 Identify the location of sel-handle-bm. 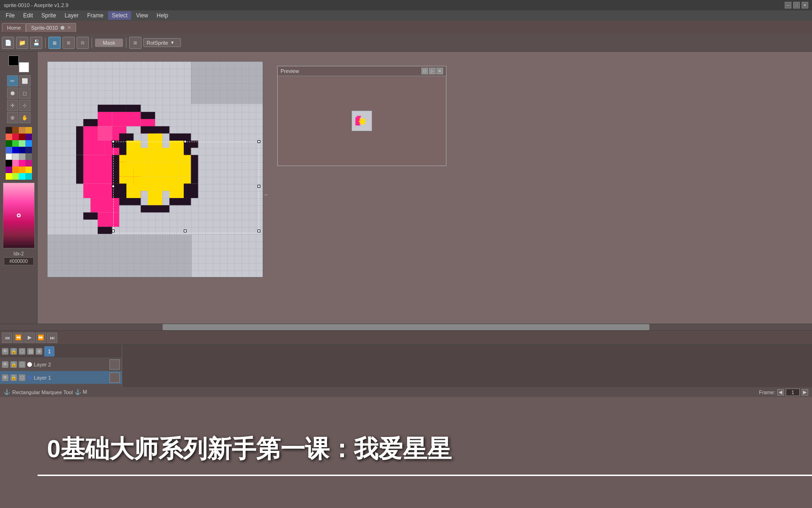
(185, 231).